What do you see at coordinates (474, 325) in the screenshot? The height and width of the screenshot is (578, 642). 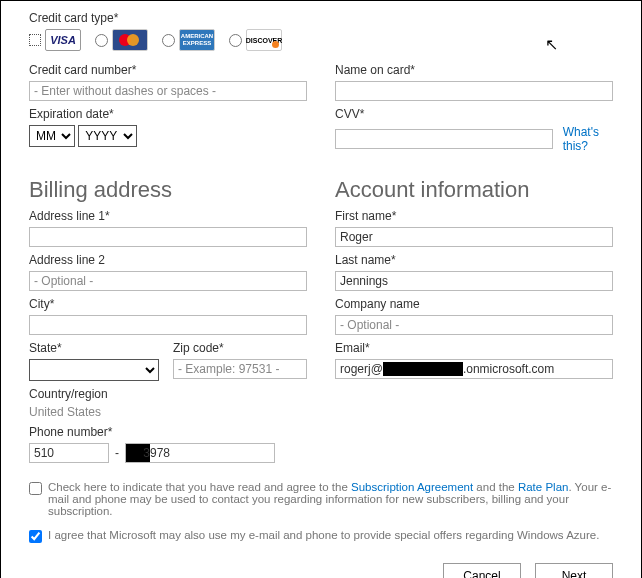 I see `company-input` at bounding box center [474, 325].